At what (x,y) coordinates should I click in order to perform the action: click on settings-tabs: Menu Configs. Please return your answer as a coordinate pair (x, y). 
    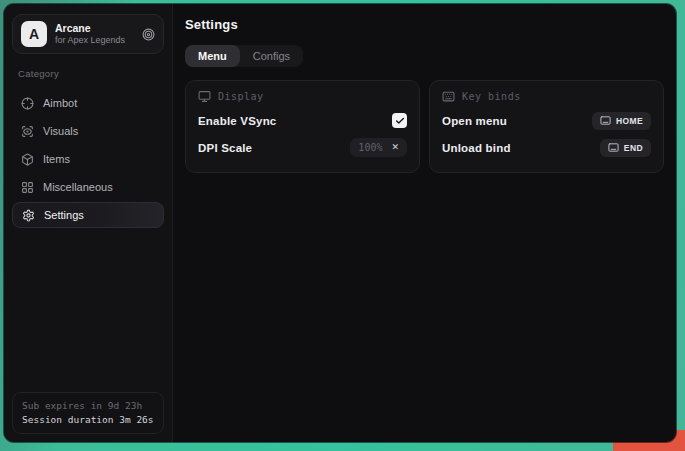
    Looking at the image, I should click on (244, 56).